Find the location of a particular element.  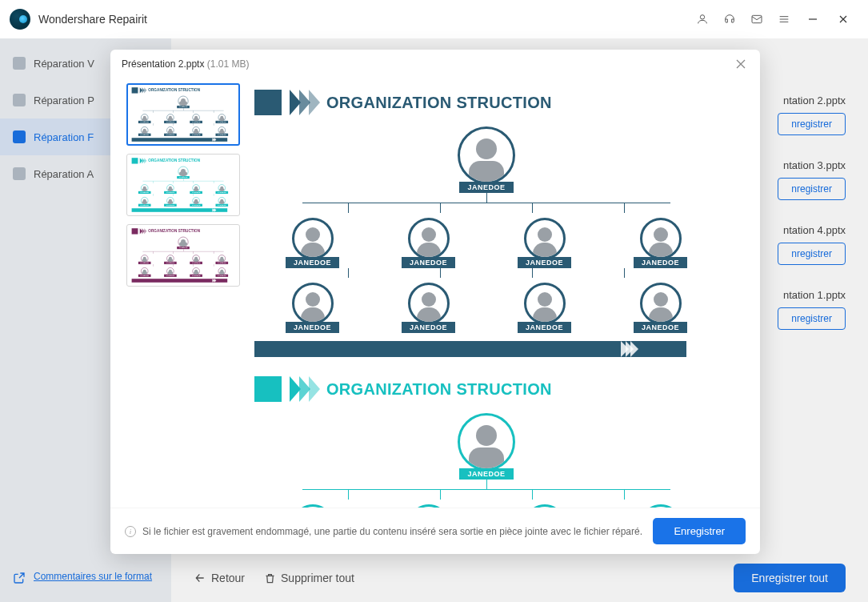

support-icon is located at coordinates (730, 19).